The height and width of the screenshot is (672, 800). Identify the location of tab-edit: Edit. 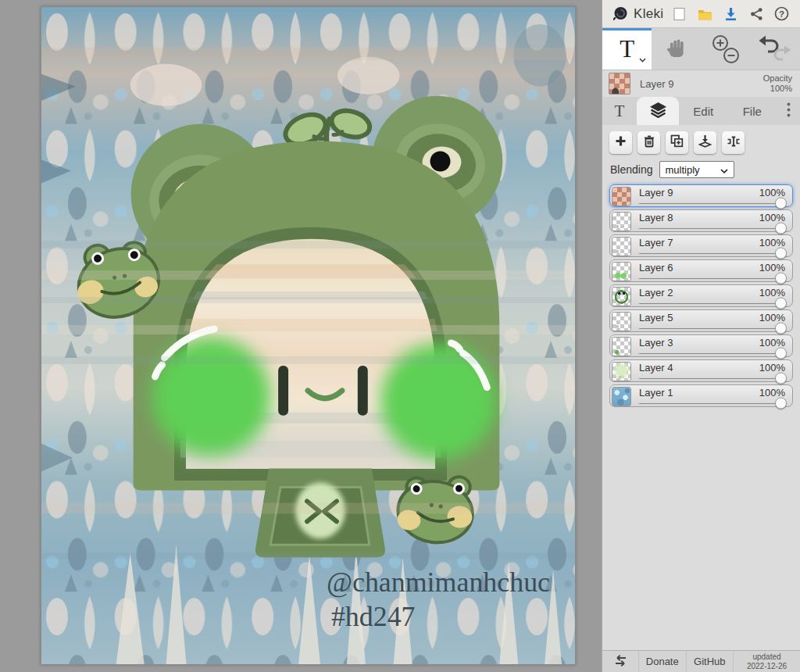
(703, 111).